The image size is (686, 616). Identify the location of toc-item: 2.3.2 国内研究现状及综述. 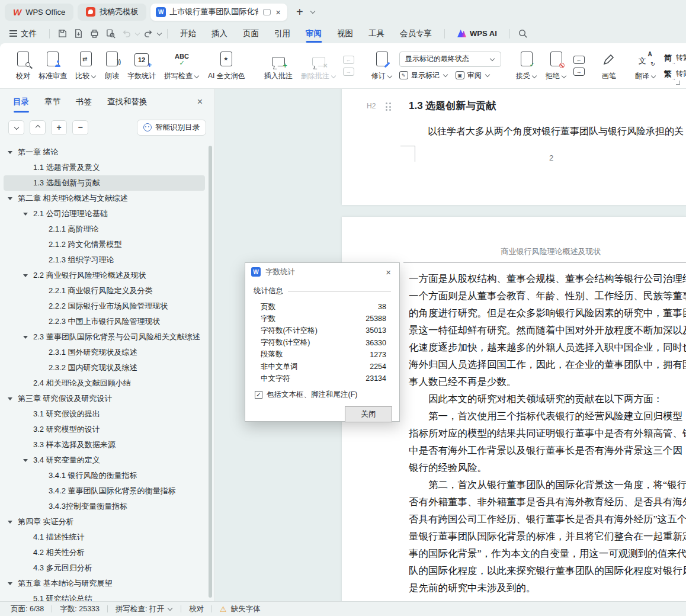
(104, 368).